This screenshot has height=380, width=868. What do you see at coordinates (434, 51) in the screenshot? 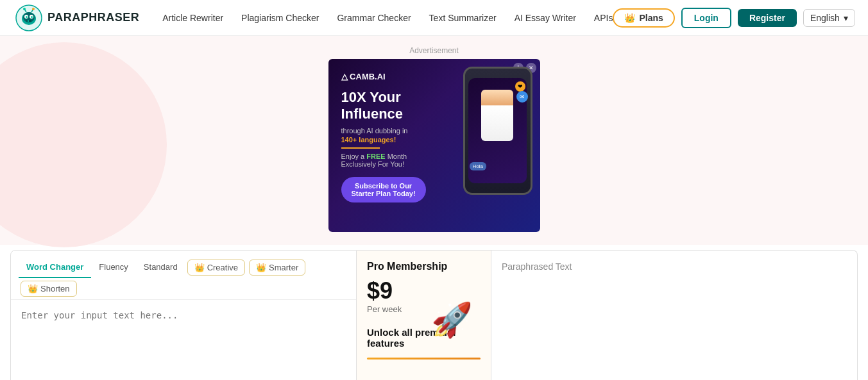
I see `ad-label: Advertisement` at bounding box center [434, 51].